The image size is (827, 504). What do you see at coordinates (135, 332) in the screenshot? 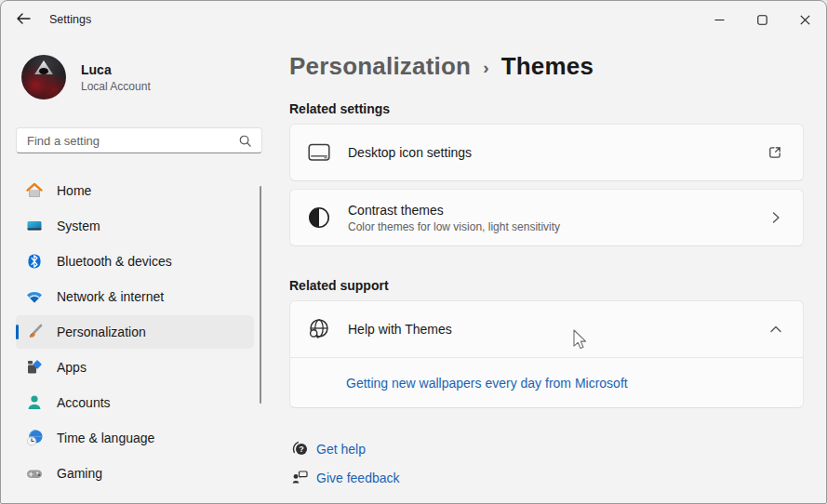
I see `sidebar-item-personalization: Personalization` at bounding box center [135, 332].